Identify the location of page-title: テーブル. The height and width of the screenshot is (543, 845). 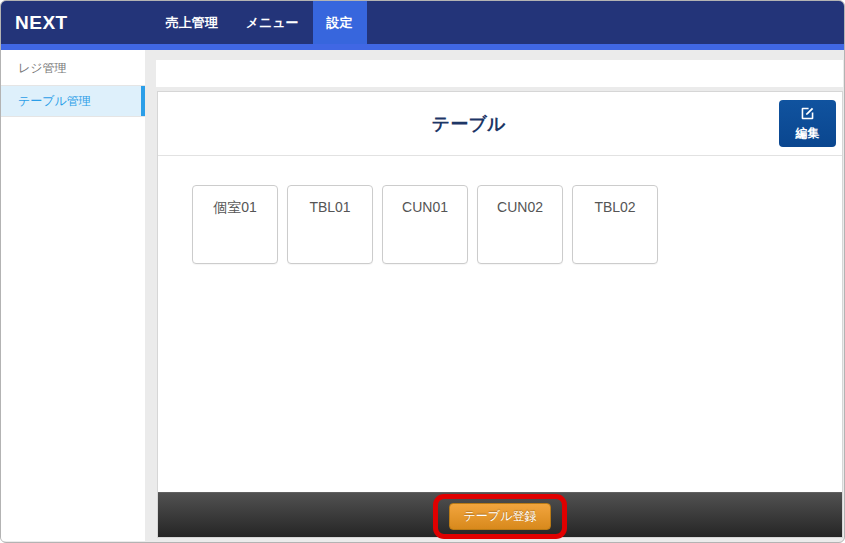
(468, 124).